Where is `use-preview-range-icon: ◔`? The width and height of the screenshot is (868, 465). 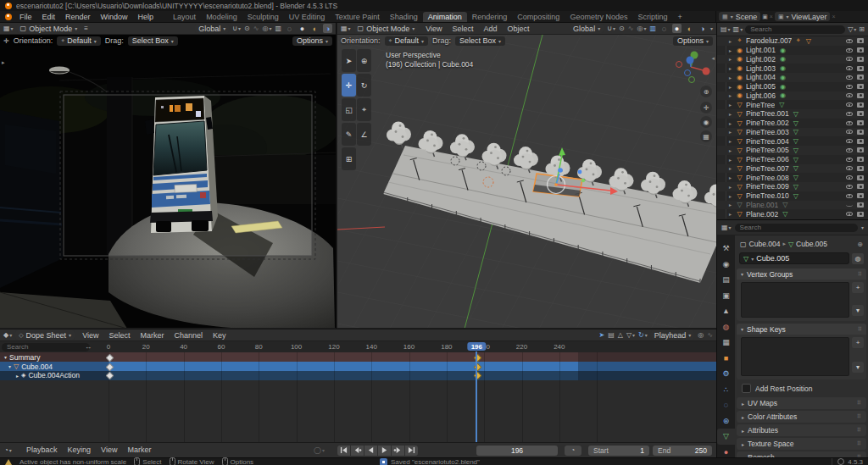 use-preview-range-icon: ◔ is located at coordinates (573, 451).